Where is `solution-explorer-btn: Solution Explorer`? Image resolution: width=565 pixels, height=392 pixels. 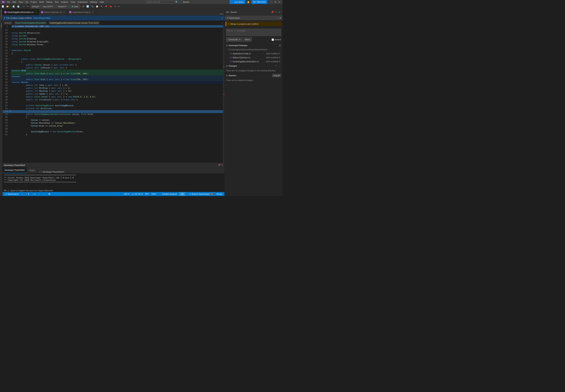 solution-explorer-btn: Solution Explorer is located at coordinates (170, 194).